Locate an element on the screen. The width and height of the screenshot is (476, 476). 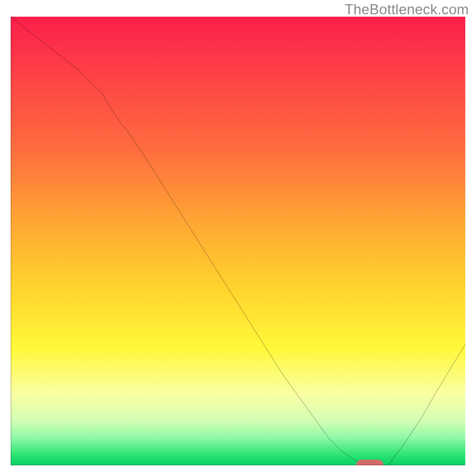
optimal-marker is located at coordinates (370, 463).